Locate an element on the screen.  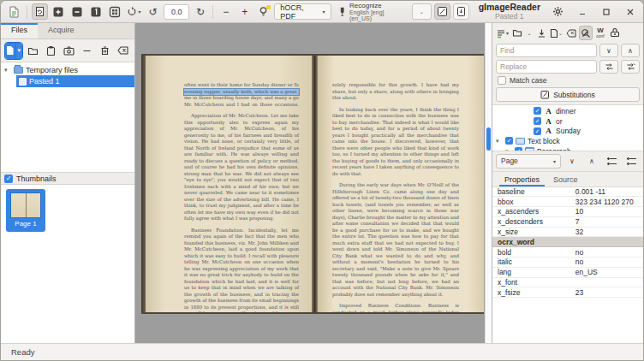
replace-input is located at coordinates (546, 67).